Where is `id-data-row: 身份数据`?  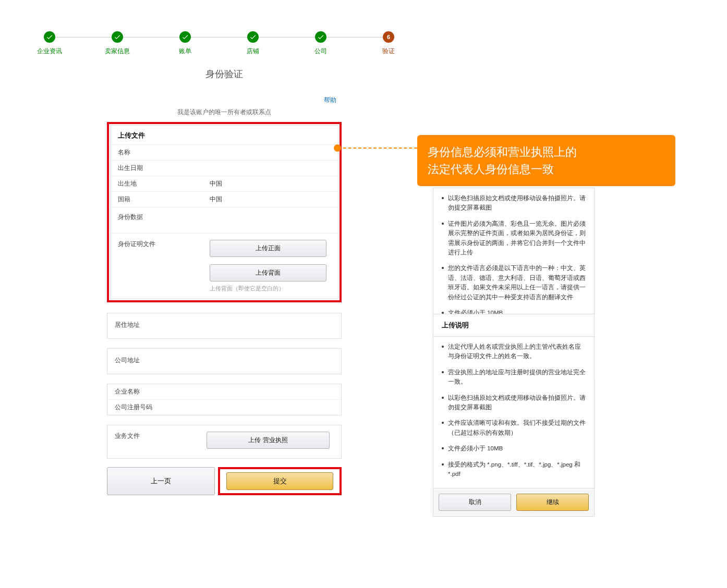
id-data-row: 身份数据 is located at coordinates (224, 220).